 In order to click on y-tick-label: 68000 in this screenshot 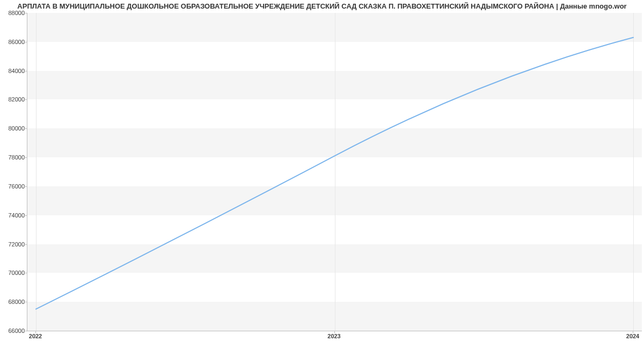, I will do `click(13, 302)`.